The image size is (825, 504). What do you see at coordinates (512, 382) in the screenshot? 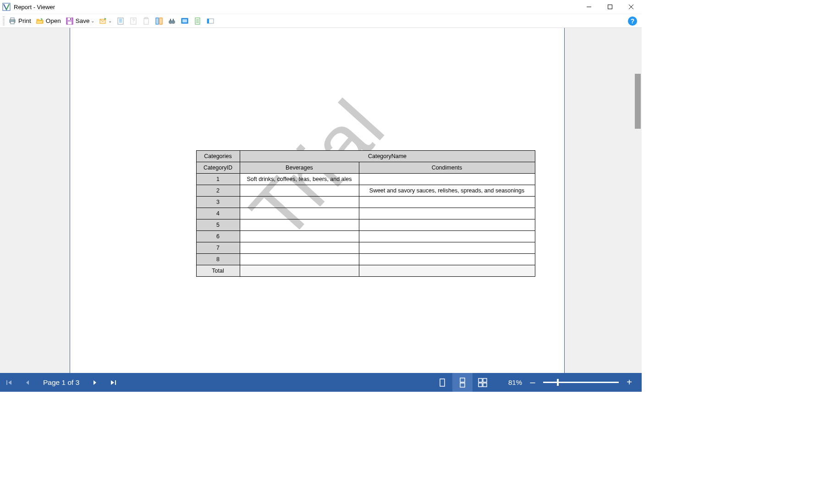
I see `zoom-percent: 81%` at bounding box center [512, 382].